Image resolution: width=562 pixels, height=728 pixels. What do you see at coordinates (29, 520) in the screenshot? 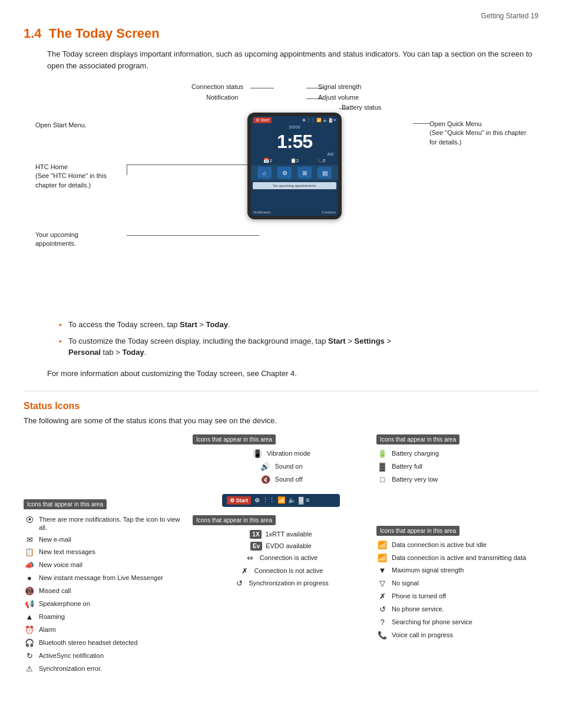
I see `icon-notifications-glyph: ⦿` at bounding box center [29, 520].